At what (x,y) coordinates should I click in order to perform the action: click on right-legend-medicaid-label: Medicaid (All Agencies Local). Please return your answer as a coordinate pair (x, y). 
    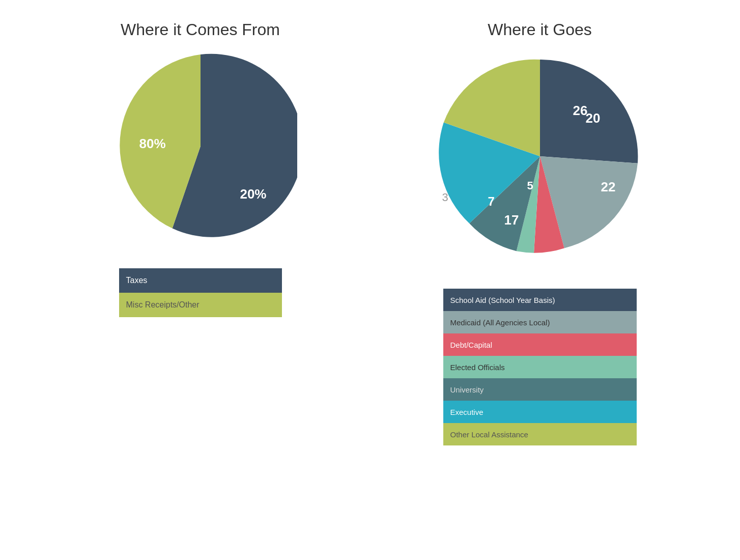
    Looking at the image, I should click on (500, 323).